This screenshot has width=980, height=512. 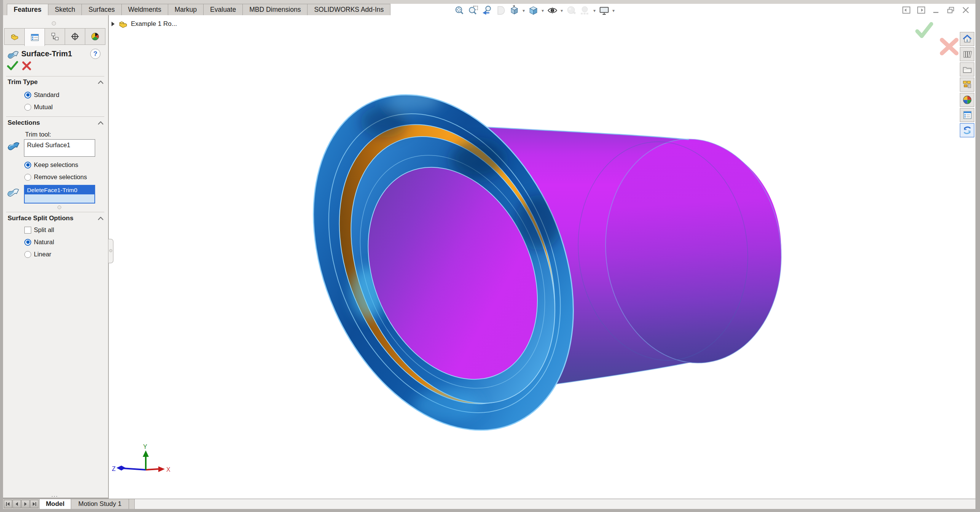 I want to click on tab-weldments: Weldments, so click(x=145, y=10).